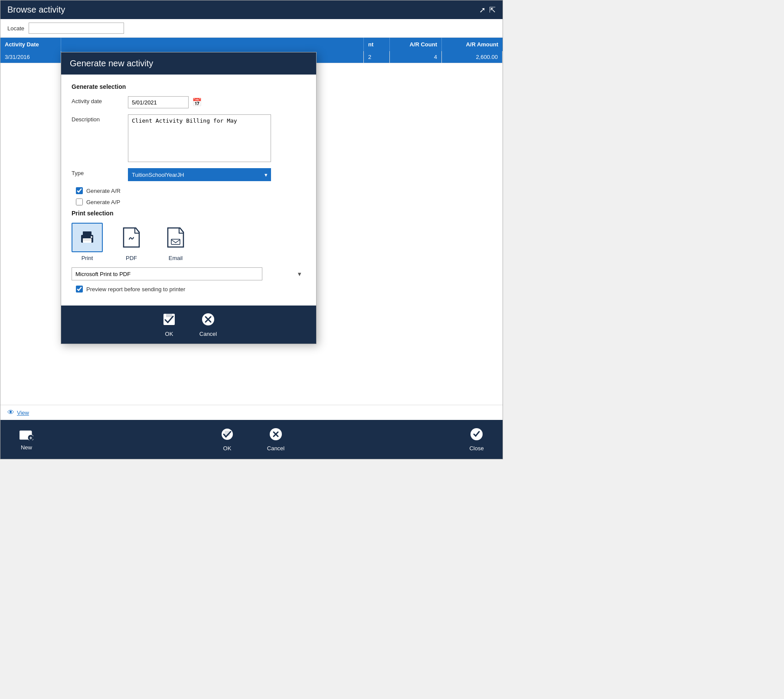 Image resolution: width=784 pixels, height=699 pixels. Describe the element at coordinates (167, 274) in the screenshot. I see `printer-select: Microsoft Print to PDF` at that location.